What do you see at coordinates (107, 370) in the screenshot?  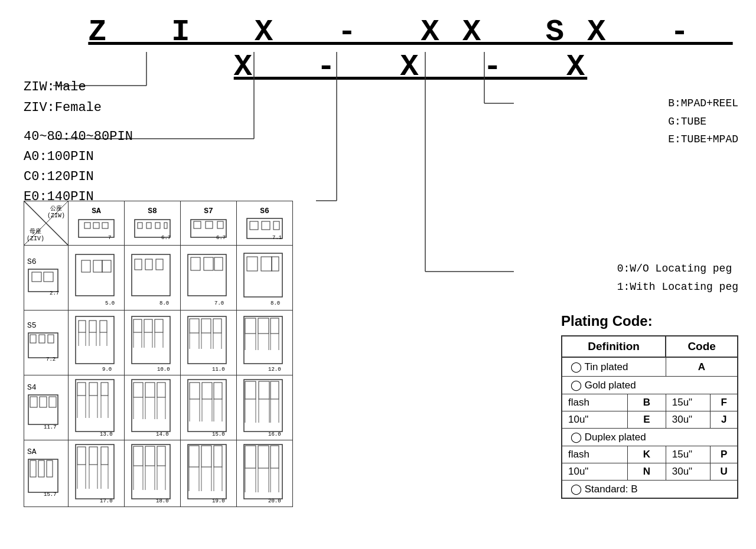 I see `svg-text: 9.0` at bounding box center [107, 370].